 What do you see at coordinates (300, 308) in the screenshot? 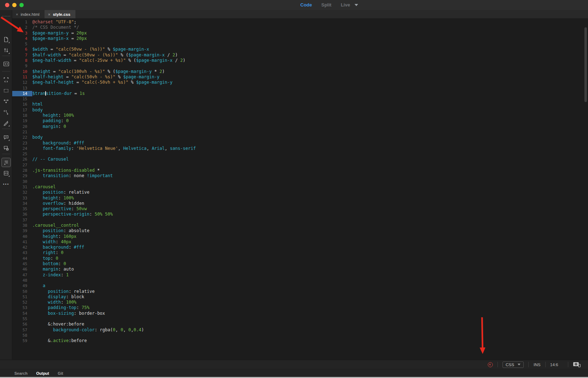
I see `code-line: 53 padding-top: 75%` at bounding box center [300, 308].